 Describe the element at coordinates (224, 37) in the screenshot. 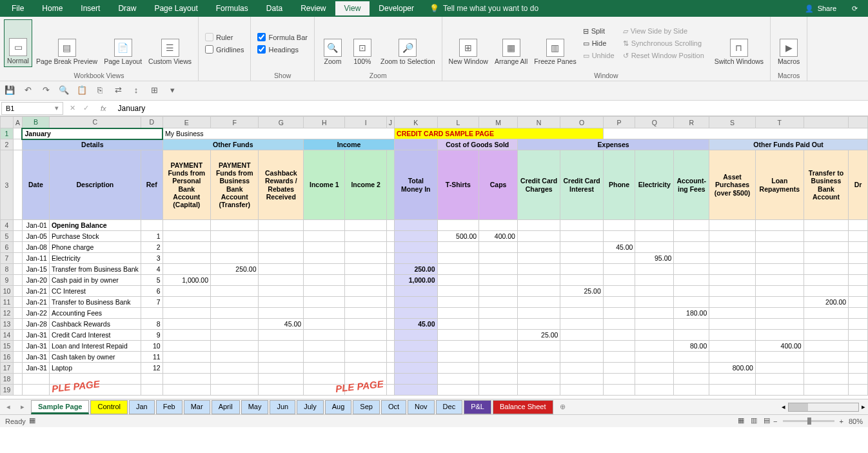

I see `ruler-checkbox: Ruler` at that location.